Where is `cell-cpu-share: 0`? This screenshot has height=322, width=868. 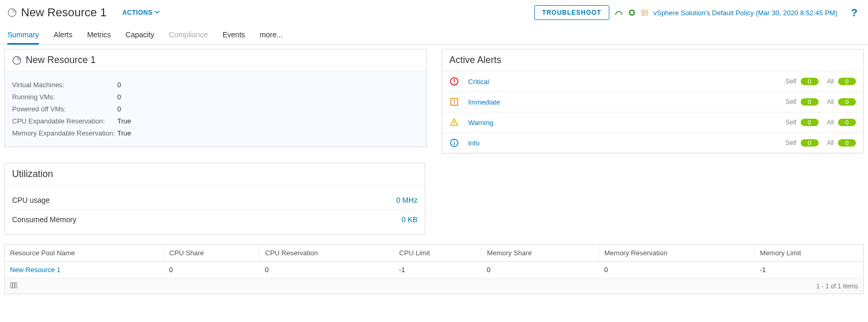
cell-cpu-share: 0 is located at coordinates (212, 270).